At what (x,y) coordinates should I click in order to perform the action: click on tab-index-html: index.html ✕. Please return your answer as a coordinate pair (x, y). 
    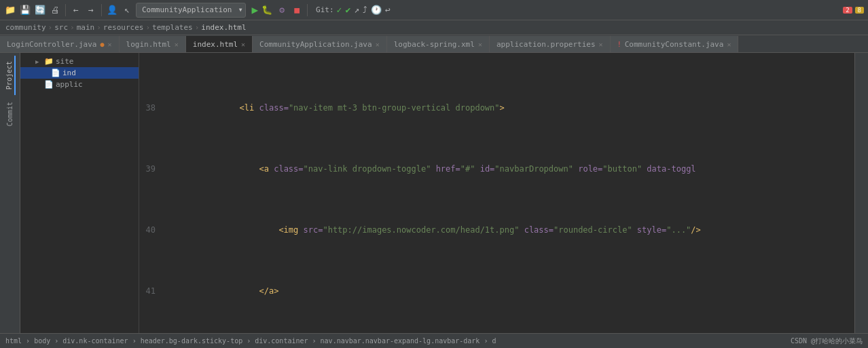
    Looking at the image, I should click on (219, 44).